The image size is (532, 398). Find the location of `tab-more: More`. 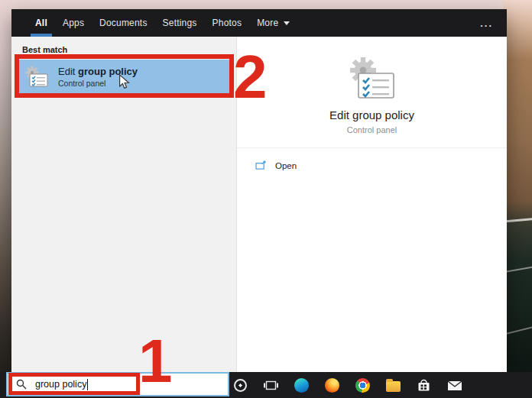

tab-more: More is located at coordinates (274, 23).